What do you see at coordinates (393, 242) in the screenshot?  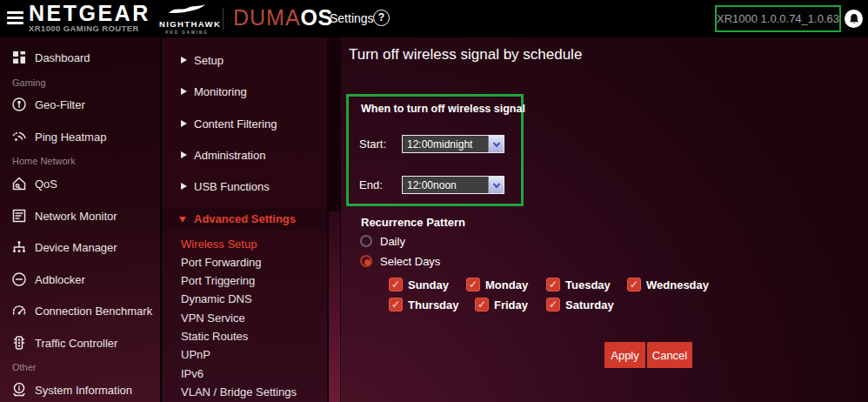 I see `radio-label: Daily` at bounding box center [393, 242].